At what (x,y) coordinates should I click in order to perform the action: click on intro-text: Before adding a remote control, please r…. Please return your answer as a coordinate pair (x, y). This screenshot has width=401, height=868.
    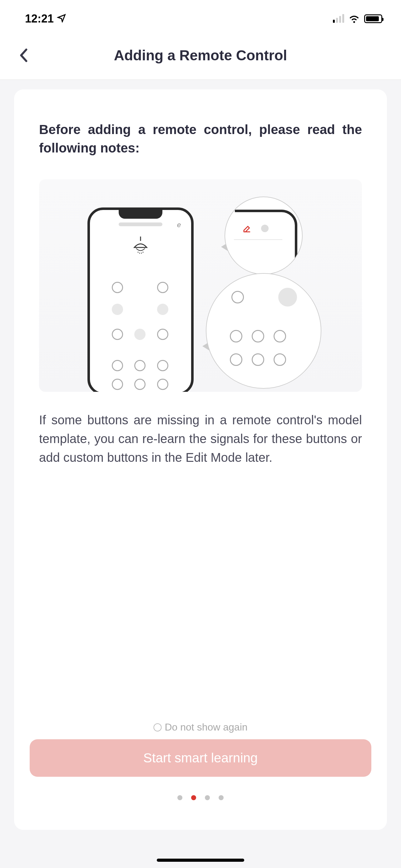
    Looking at the image, I should click on (201, 139).